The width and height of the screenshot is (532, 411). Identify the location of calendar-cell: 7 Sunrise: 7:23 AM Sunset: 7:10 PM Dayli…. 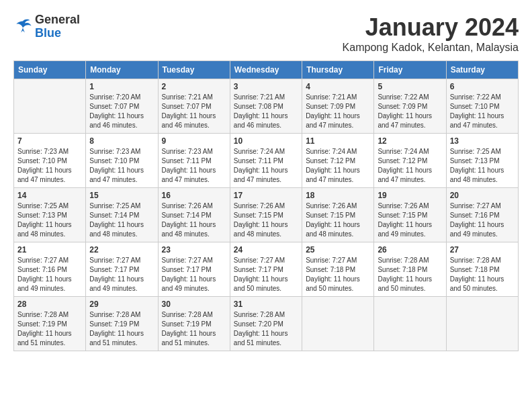
(50, 161).